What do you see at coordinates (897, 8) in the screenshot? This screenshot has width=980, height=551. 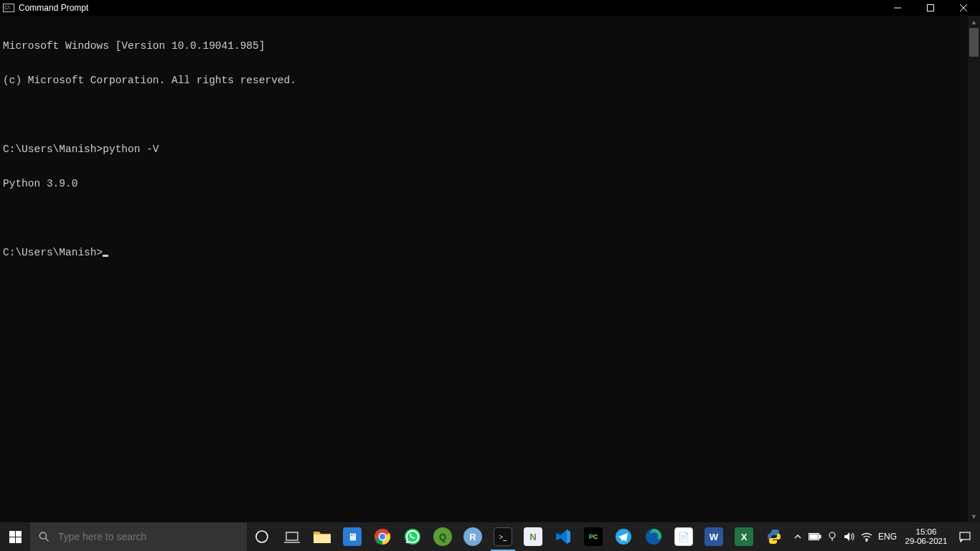 I see `minimize-button` at bounding box center [897, 8].